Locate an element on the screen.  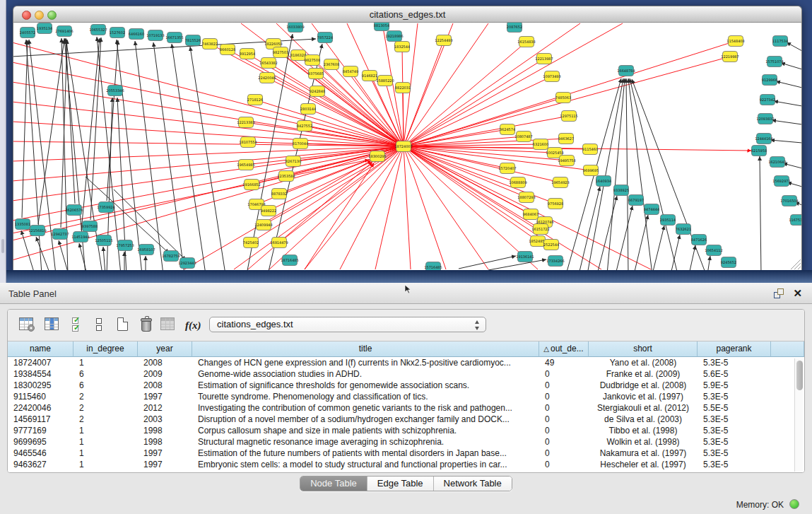
cell: 1 is located at coordinates (106, 465).